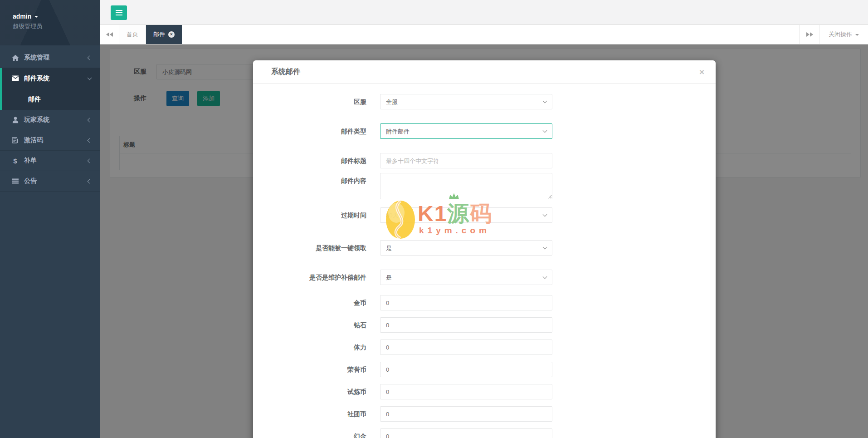 The height and width of the screenshot is (438, 868). Describe the element at coordinates (466, 102) in the screenshot. I see `server-scope-select: 全服` at that location.